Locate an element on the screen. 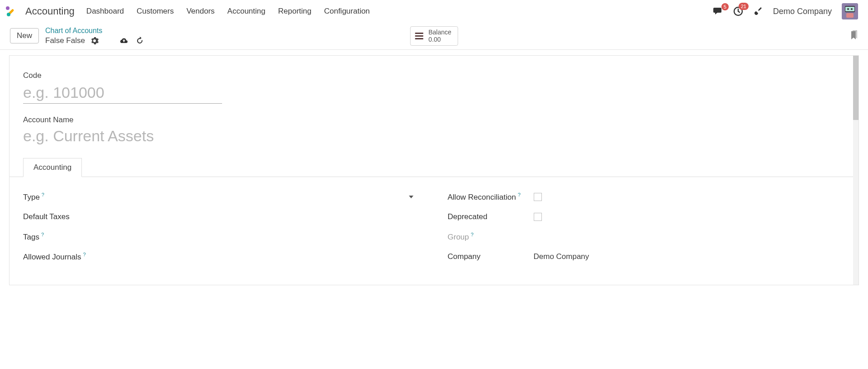 This screenshot has width=868, height=369. activities-icon: 21 is located at coordinates (738, 11).